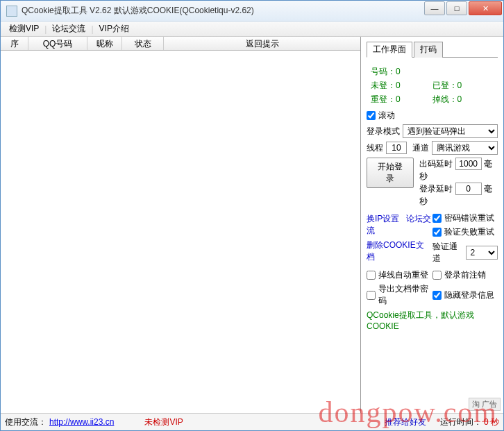 This screenshot has width=504, height=431. I want to click on col-seq: 序, so click(15, 43).